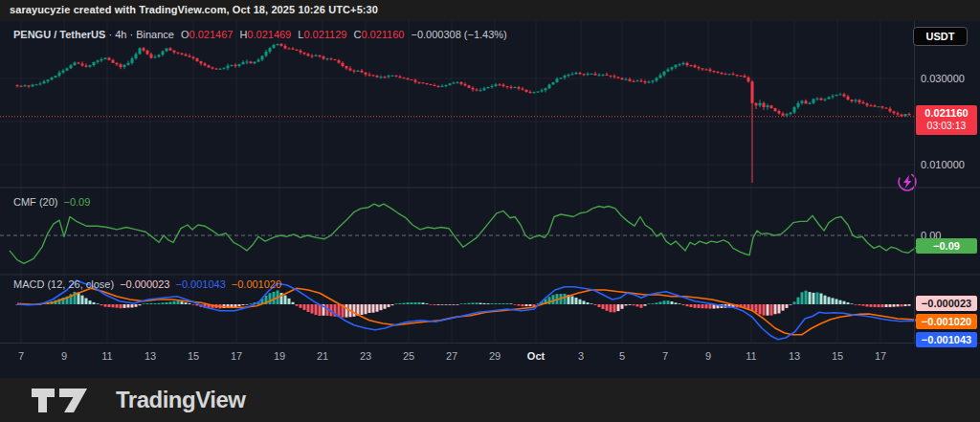  I want to click on cmf-value: −0.09, so click(77, 202).